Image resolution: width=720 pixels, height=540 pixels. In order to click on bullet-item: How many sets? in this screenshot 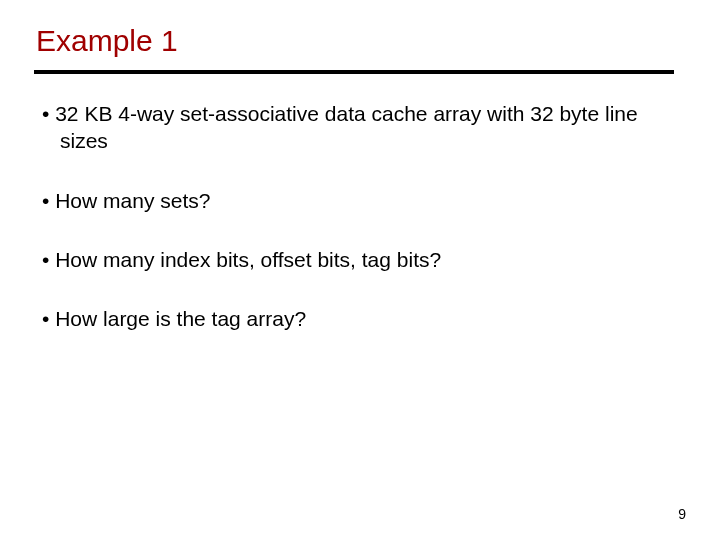, I will do `click(364, 200)`.